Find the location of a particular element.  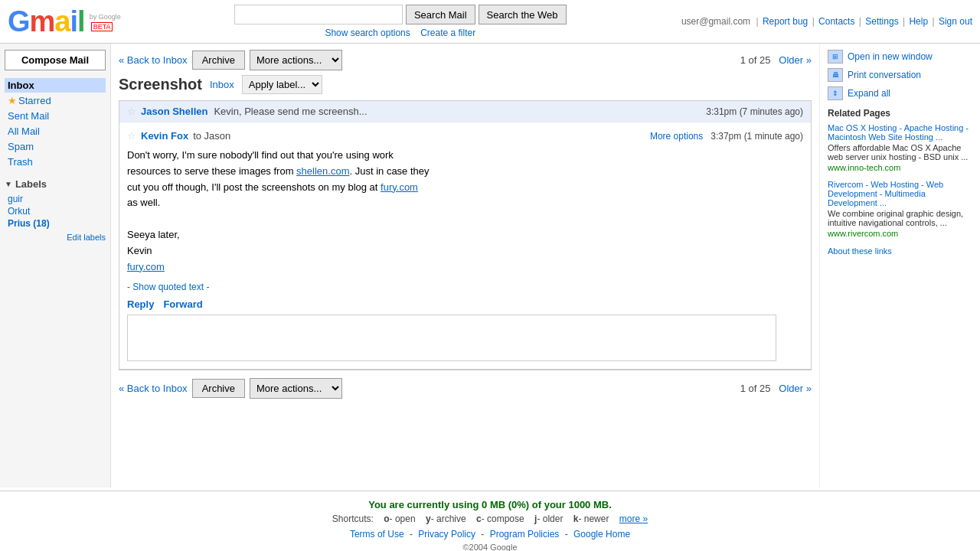

pagination-bottom: 1 of 25 is located at coordinates (756, 389).